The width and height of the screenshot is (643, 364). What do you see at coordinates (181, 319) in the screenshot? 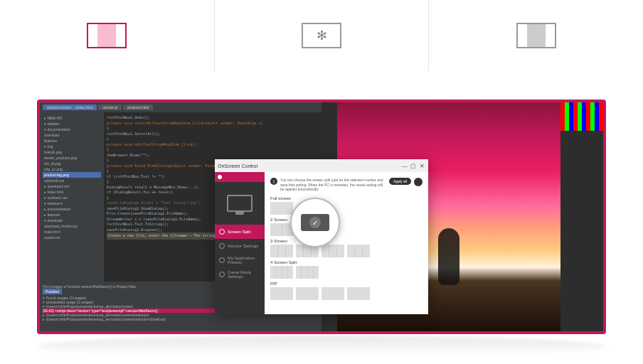
I see `usage-result: ▸ /Users/rozhk/Projects/website/eshop_de…` at bounding box center [181, 319].